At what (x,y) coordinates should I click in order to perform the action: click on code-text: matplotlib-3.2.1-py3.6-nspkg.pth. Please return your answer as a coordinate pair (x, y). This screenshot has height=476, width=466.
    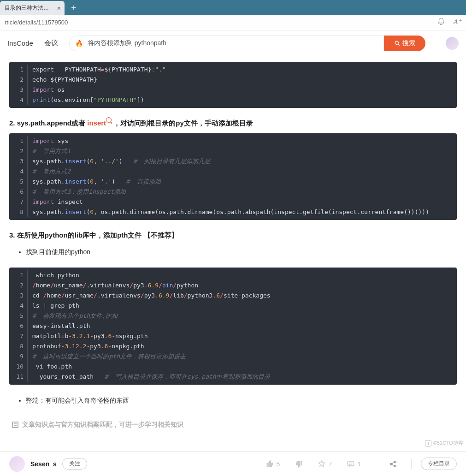
    Looking at the image, I should click on (90, 336).